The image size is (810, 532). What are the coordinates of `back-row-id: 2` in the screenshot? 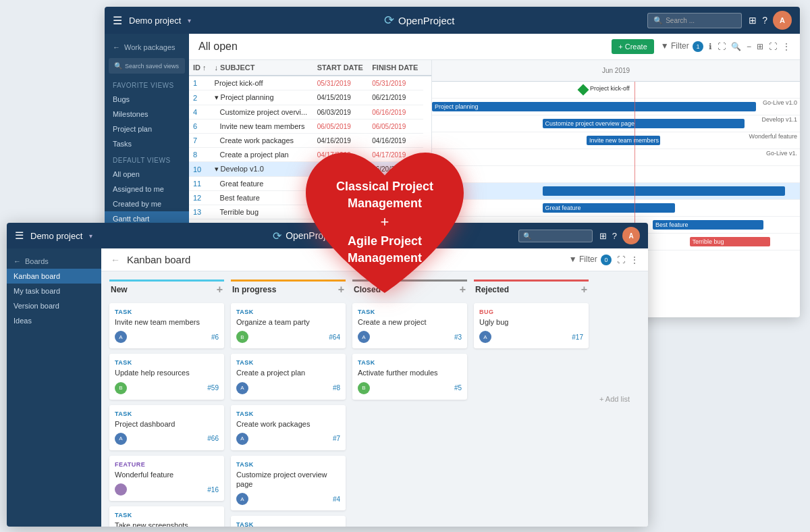 It's located at (200, 98).